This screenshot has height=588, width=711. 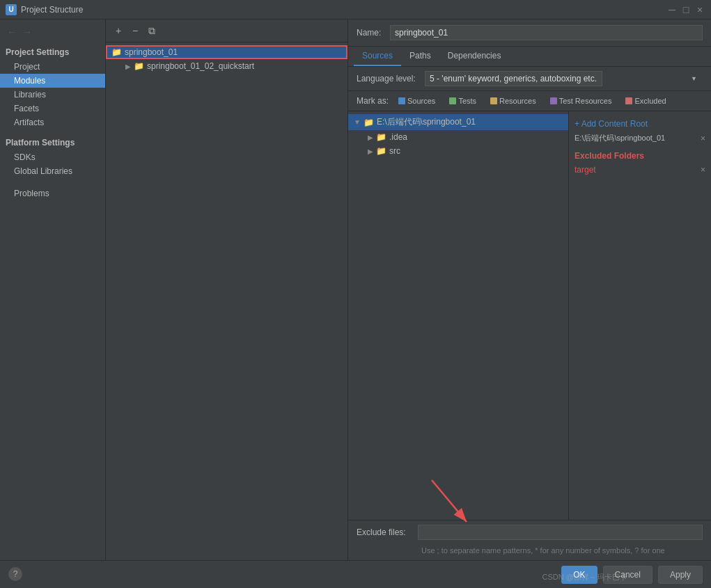 What do you see at coordinates (355, 574) in the screenshot?
I see `bottom-bar: OK Cancel Apply` at bounding box center [355, 574].